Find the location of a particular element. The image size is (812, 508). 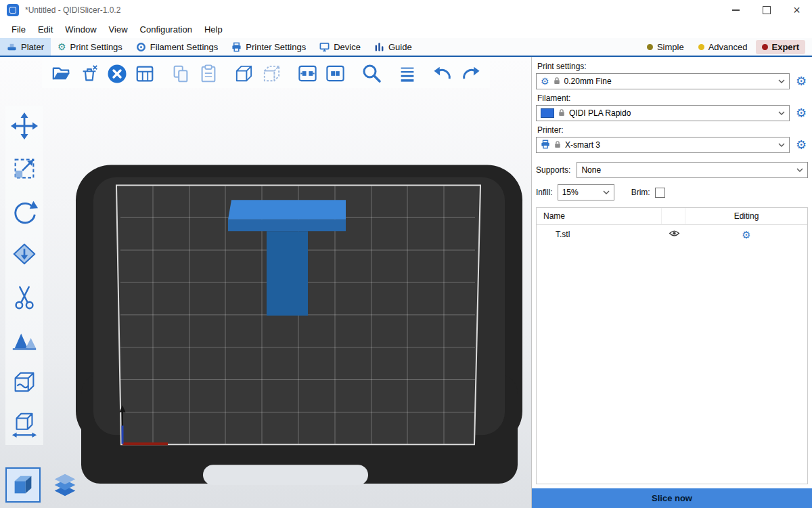

plater-icon is located at coordinates (12, 47).